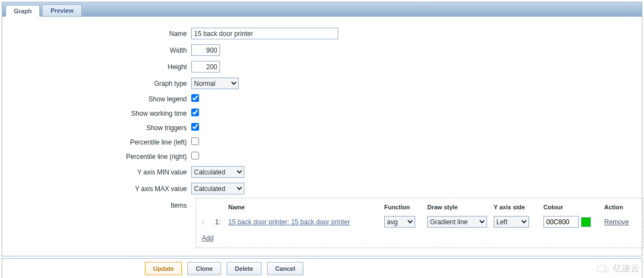  What do you see at coordinates (218, 172) in the screenshot?
I see `y-min-select: Calculated` at bounding box center [218, 172].